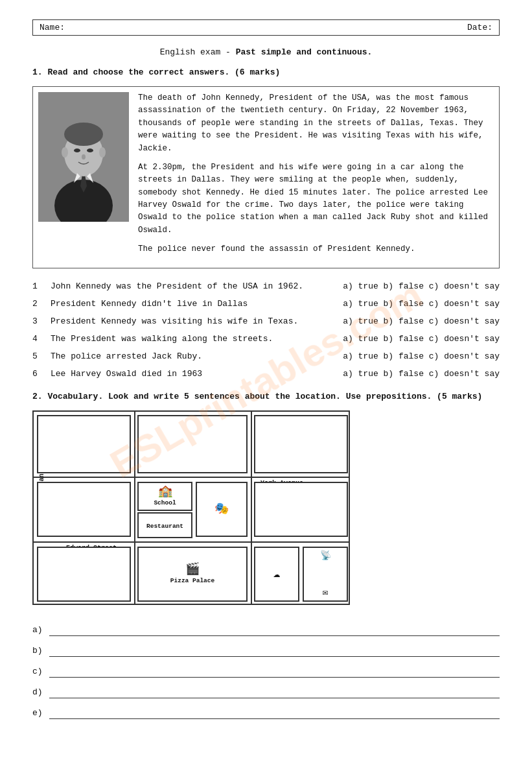 This screenshot has width=532, height=758. I want to click on q-text: John Kennedy was the President of the US…, so click(194, 287).